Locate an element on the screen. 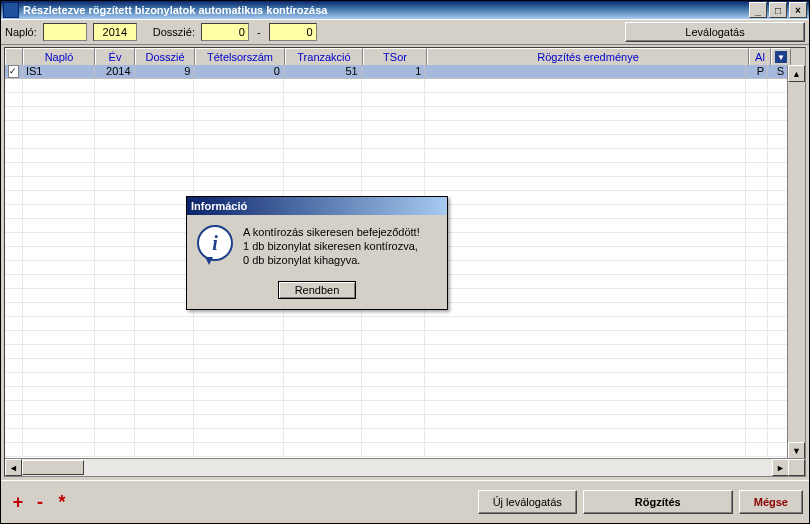 Image resolution: width=810 pixels, height=524 pixels. scroll-down-icon: ▼ is located at coordinates (796, 450).